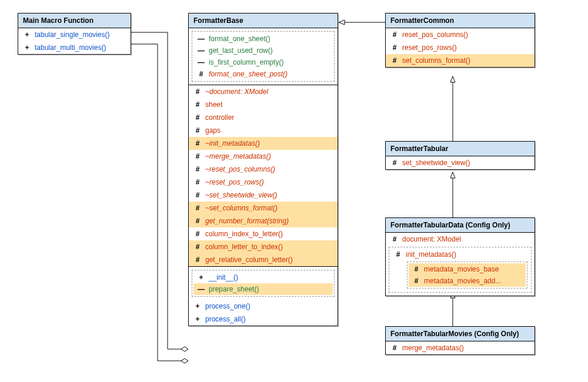  What do you see at coordinates (460, 35) in the screenshot?
I see `method-row: #reset_pos_columns()` at bounding box center [460, 35].